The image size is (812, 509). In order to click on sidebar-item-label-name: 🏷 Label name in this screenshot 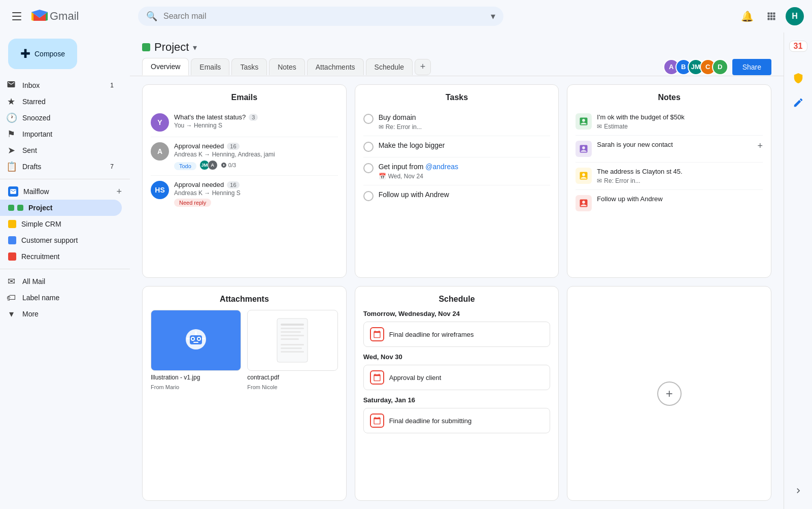, I will do `click(61, 298)`.